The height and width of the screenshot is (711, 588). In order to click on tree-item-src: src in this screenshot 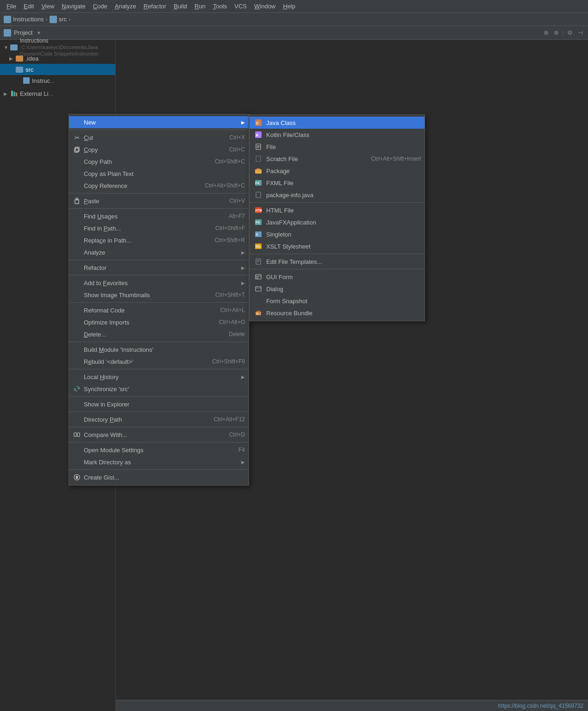, I will do `click(57, 69)`.